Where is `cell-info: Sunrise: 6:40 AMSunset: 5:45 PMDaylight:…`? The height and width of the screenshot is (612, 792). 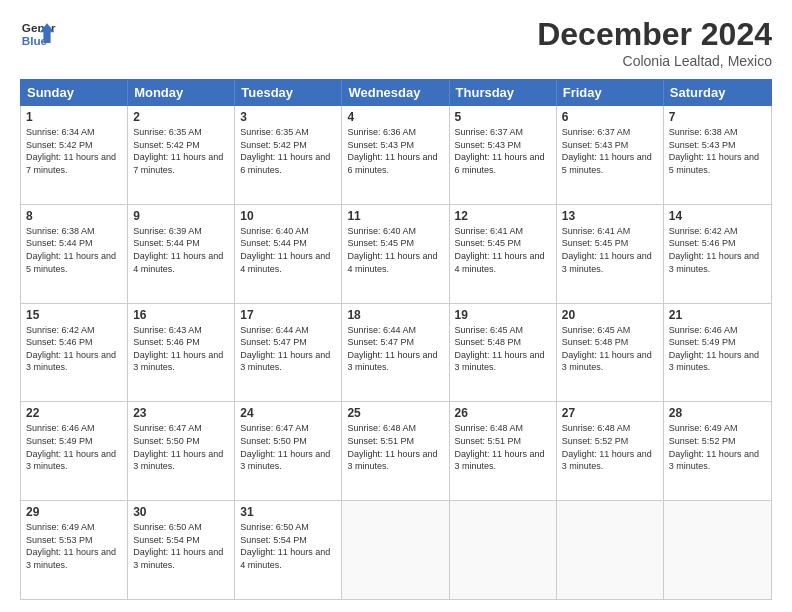 cell-info: Sunrise: 6:40 AMSunset: 5:45 PMDaylight:… is located at coordinates (395, 250).